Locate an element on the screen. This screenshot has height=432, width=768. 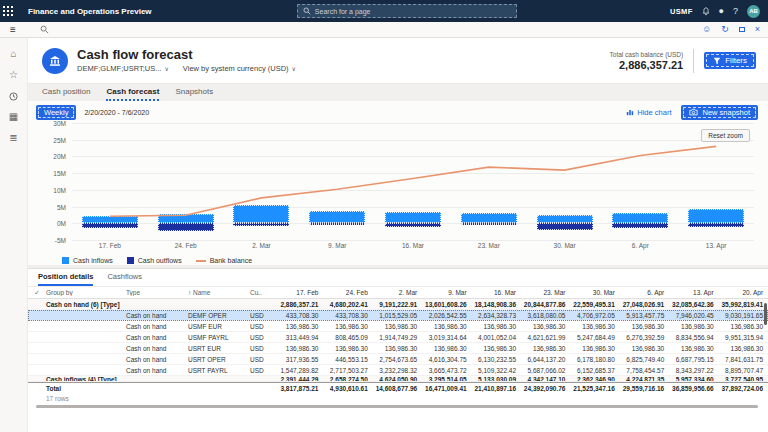
x-axis-tick-label: 6. Apr is located at coordinates (640, 248).